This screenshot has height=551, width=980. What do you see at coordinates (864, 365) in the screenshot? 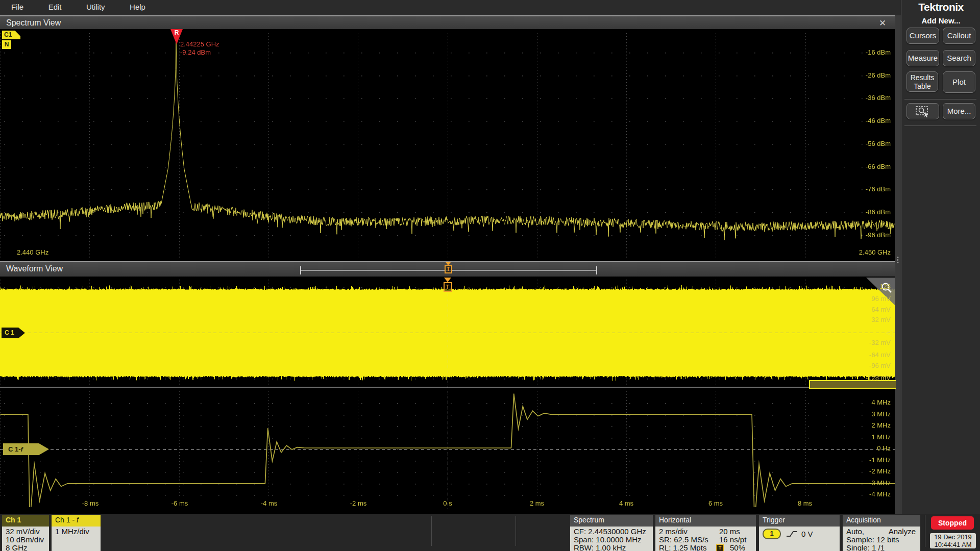
I see `voltage-label: -96 mV` at bounding box center [864, 365].